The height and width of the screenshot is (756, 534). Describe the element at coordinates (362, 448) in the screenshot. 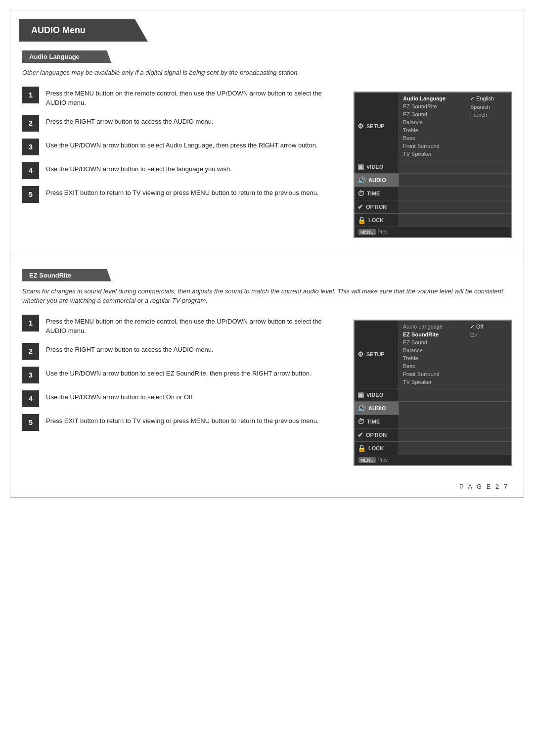

I see `lock-icon-2: 🔒` at that location.